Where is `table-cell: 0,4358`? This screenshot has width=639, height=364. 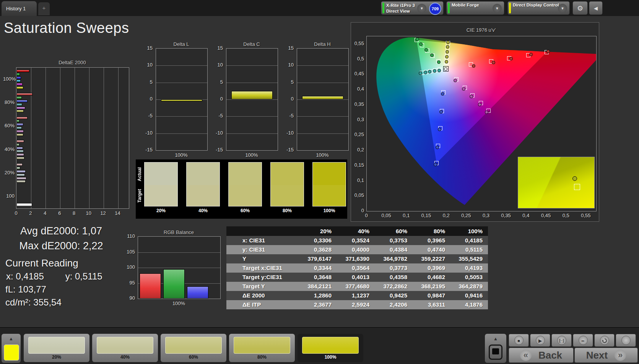
table-cell: 0,4358 is located at coordinates (394, 277).